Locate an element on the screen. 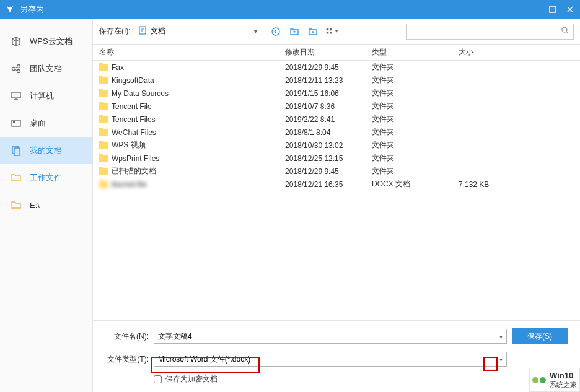 This screenshot has height=392, width=580. search-box is located at coordinates (490, 32).